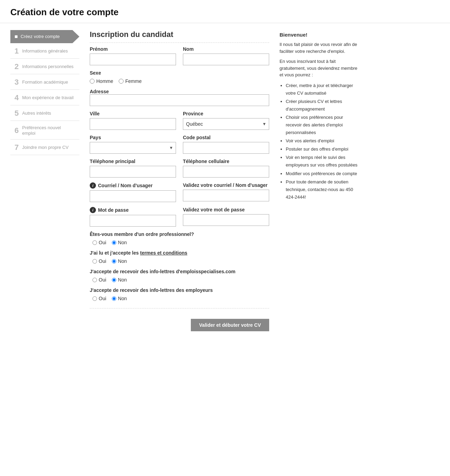  I want to click on pays-label: Pays, so click(133, 137).